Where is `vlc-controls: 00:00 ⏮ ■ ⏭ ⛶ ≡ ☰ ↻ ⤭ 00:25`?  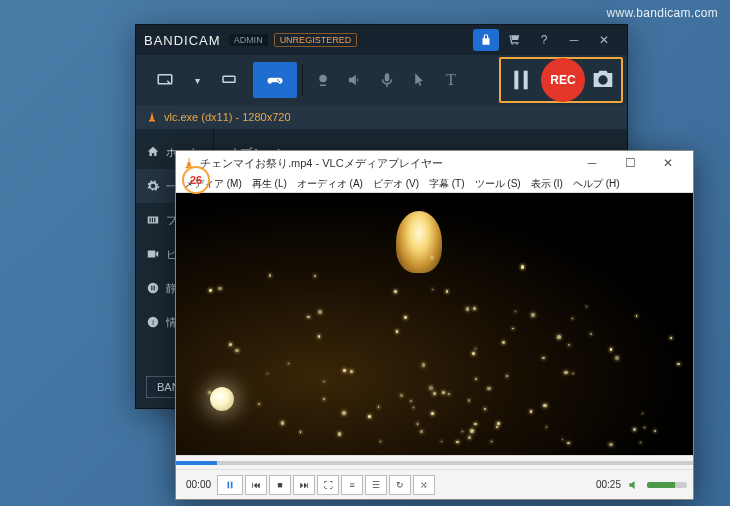
vlc-controls: 00:00 ⏮ ■ ⏭ ⛶ ≡ ☰ ↻ ⤭ 00:25 is located at coordinates (434, 484).